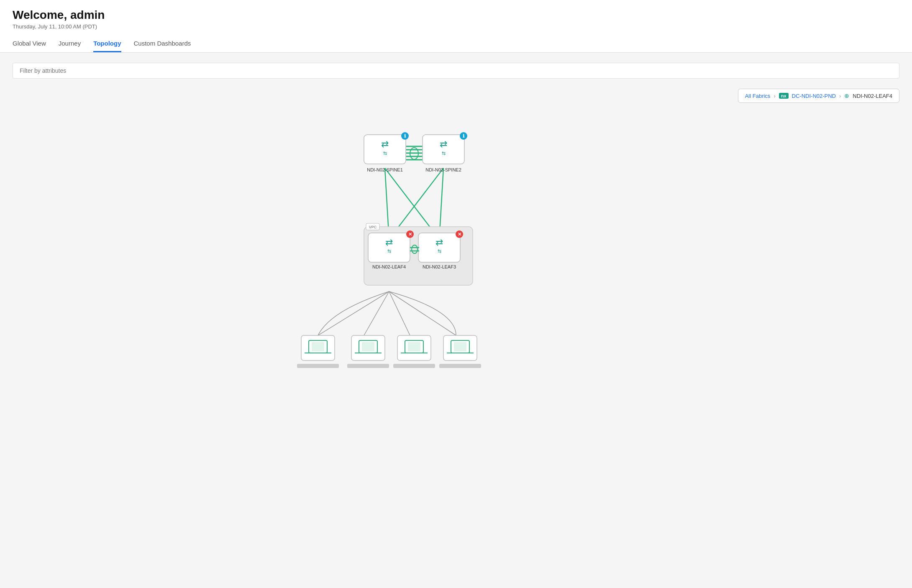  What do you see at coordinates (456, 27) in the screenshot?
I see `datetime: Thursday, July 11, 10:00 AM (PDT)` at bounding box center [456, 27].